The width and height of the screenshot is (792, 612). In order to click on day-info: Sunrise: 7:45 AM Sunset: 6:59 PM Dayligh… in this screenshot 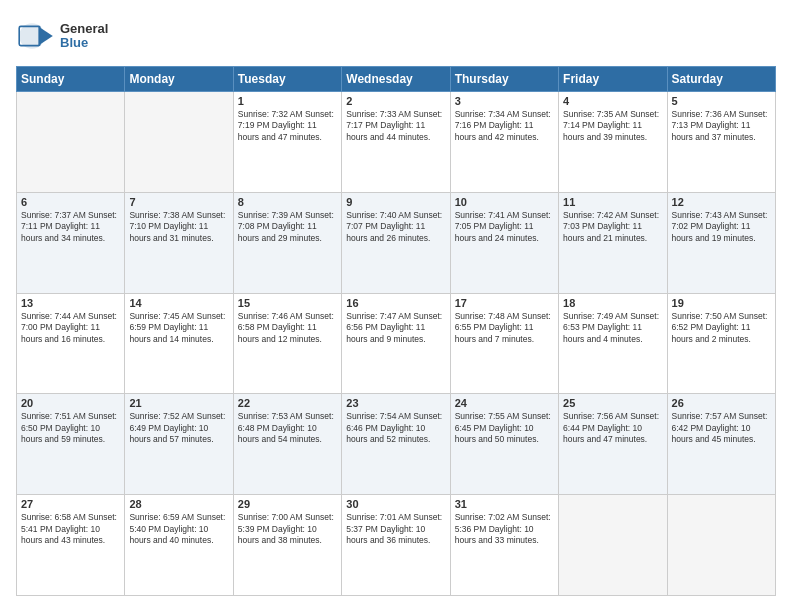, I will do `click(178, 328)`.